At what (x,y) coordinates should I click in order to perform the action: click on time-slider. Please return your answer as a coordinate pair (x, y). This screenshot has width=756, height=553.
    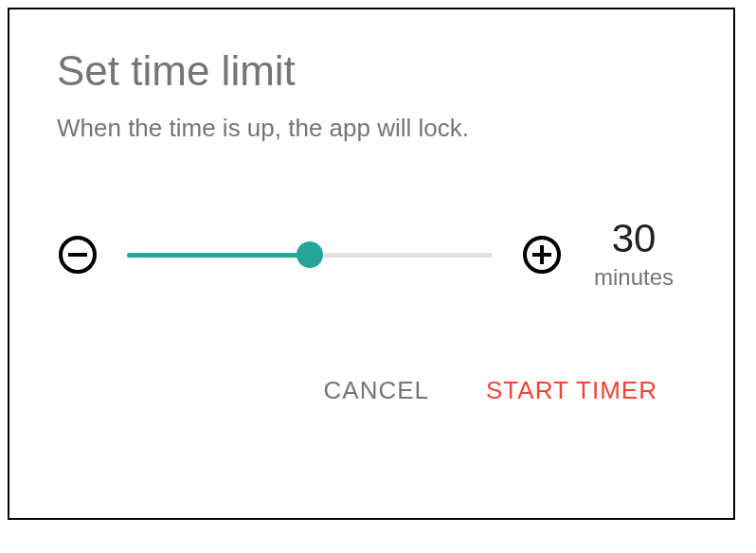
    Looking at the image, I should click on (310, 255).